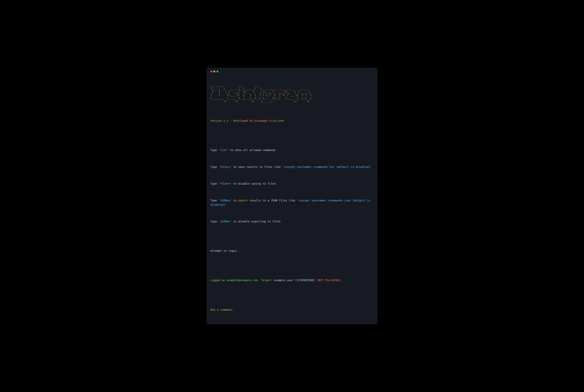  What do you see at coordinates (292, 202) in the screenshot?
I see `help-json-y: Type 'JSON=y' to export results to a JSO…` at bounding box center [292, 202].